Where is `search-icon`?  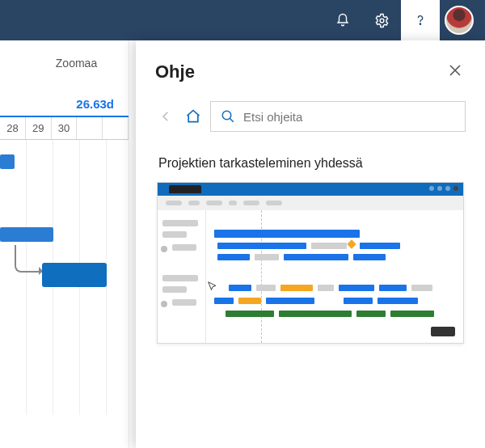
search-icon is located at coordinates (228, 116).